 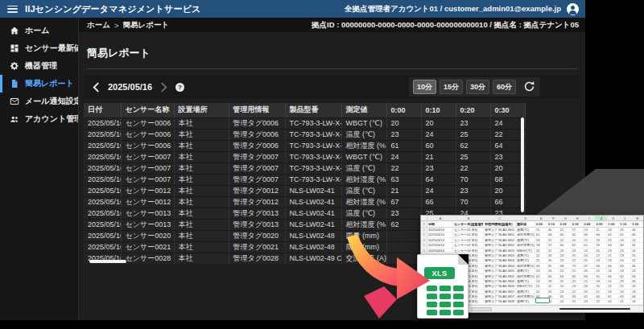 What do you see at coordinates (164, 87) in the screenshot?
I see `chevron-right-icon` at bounding box center [164, 87].